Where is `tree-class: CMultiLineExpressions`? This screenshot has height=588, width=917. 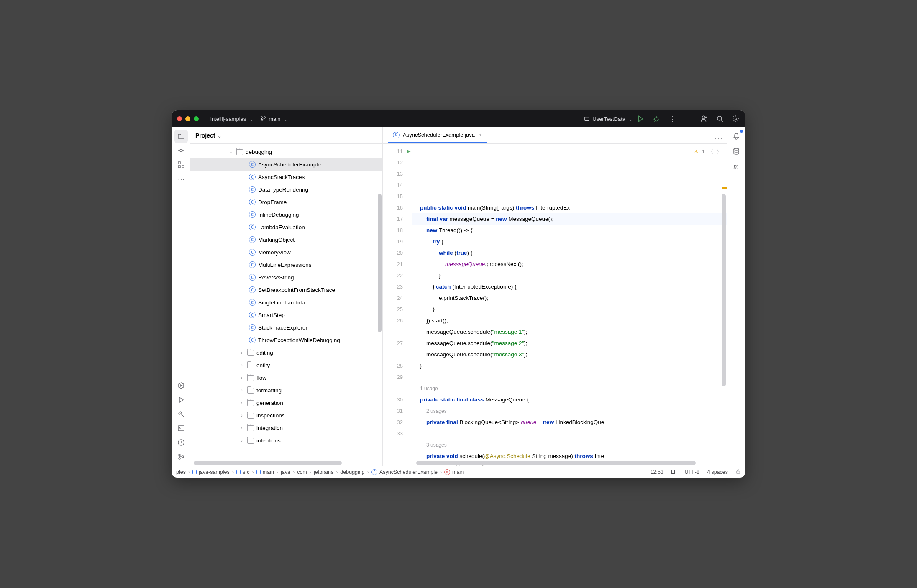
tree-class: CMultiLineExpressions is located at coordinates (286, 265).